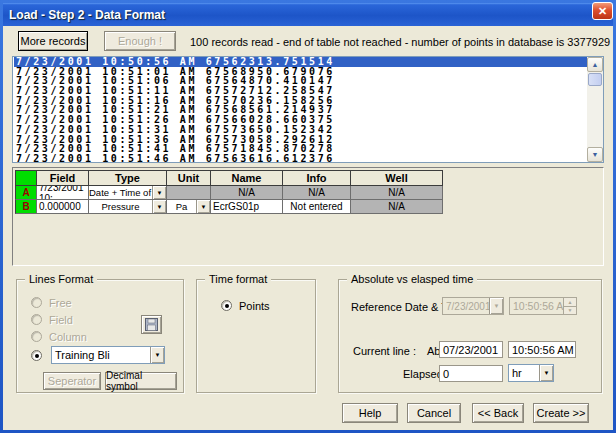  What do you see at coordinates (140, 41) in the screenshot?
I see `enough-label: Enough !` at bounding box center [140, 41].